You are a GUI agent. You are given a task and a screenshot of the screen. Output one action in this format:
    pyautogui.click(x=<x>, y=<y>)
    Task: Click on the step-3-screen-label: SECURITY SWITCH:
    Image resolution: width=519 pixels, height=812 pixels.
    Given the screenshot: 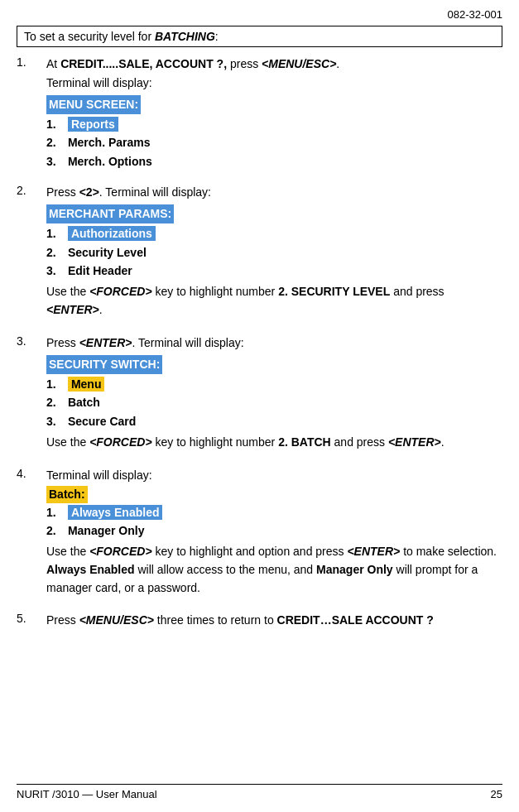 What is the action you would take?
    pyautogui.click(x=104, y=364)
    